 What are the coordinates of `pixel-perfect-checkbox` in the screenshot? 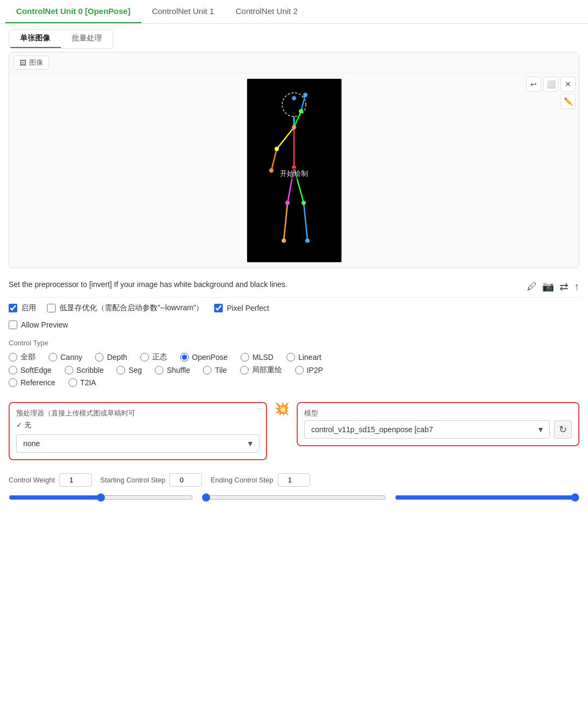 It's located at (218, 308).